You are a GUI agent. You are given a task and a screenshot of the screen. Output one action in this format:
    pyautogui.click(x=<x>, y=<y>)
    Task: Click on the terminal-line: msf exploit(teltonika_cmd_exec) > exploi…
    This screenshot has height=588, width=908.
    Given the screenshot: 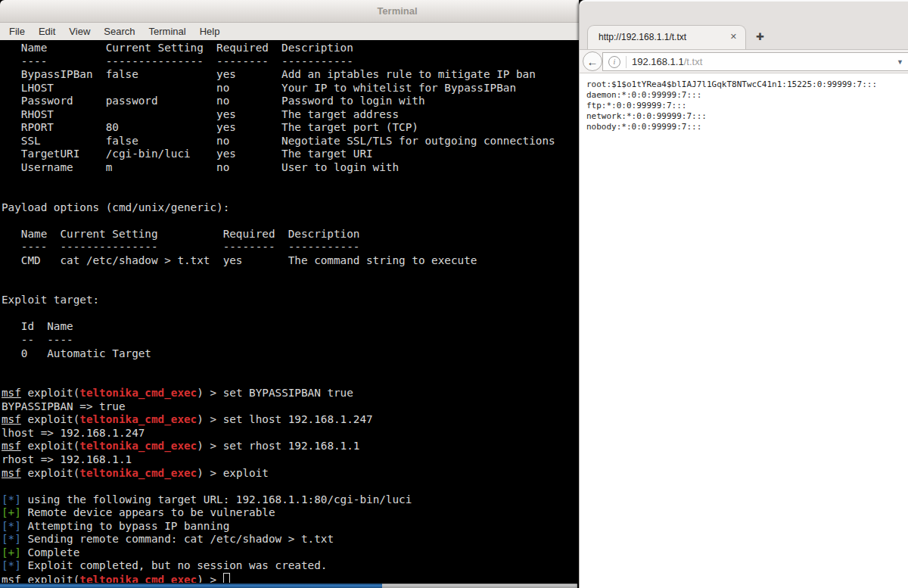 What is the action you would take?
    pyautogui.click(x=291, y=474)
    